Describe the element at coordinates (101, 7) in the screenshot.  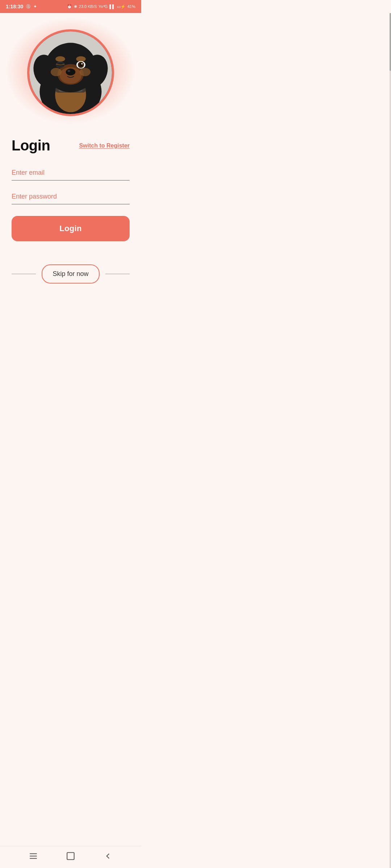
I see `status-right: ⏰ ❋ 23.0 KB/S Yo⁴G ▌▌ ▭⚡ 41%` at that location.